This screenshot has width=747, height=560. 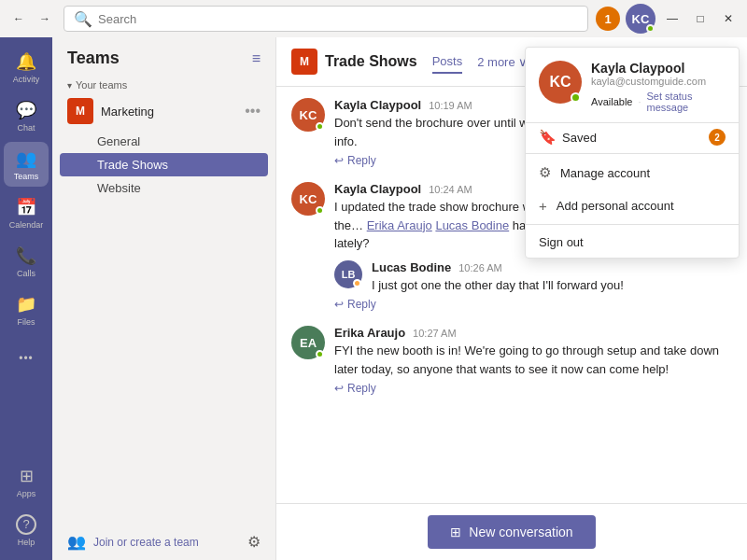 What do you see at coordinates (728, 19) in the screenshot?
I see `close-button: ✕` at bounding box center [728, 19].